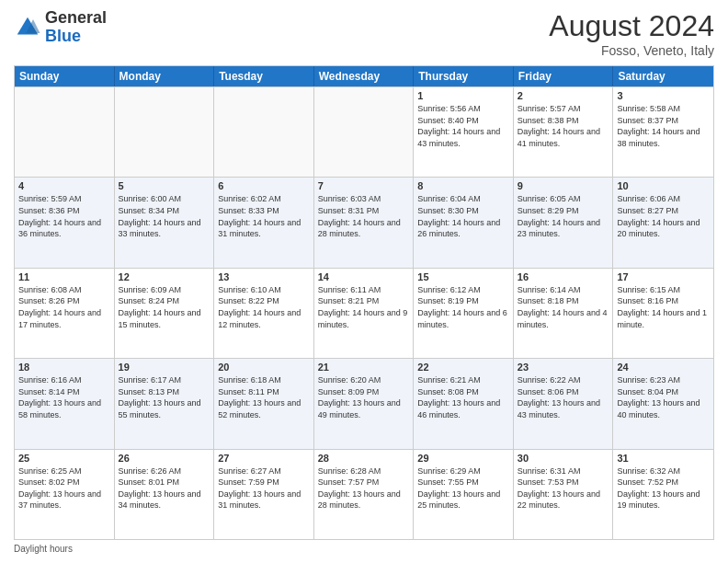 The width and height of the screenshot is (728, 563). What do you see at coordinates (664, 96) in the screenshot?
I see `day-number: 3` at bounding box center [664, 96].